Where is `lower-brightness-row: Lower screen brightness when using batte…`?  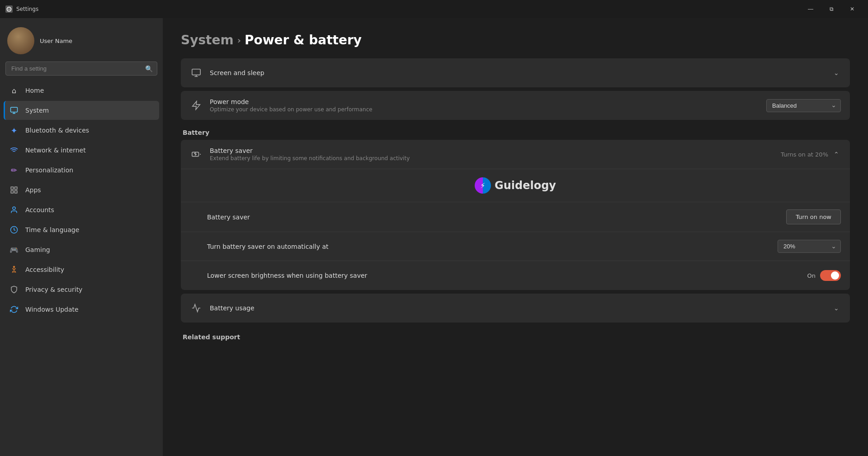
lower-brightness-row: Lower screen brightness when using batte… is located at coordinates (515, 276).